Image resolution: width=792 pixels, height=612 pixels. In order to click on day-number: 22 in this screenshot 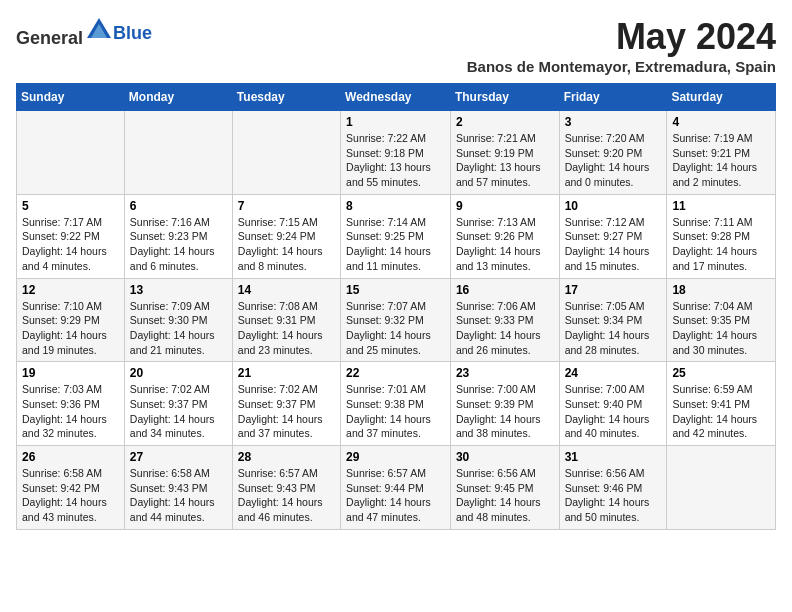, I will do `click(396, 373)`.